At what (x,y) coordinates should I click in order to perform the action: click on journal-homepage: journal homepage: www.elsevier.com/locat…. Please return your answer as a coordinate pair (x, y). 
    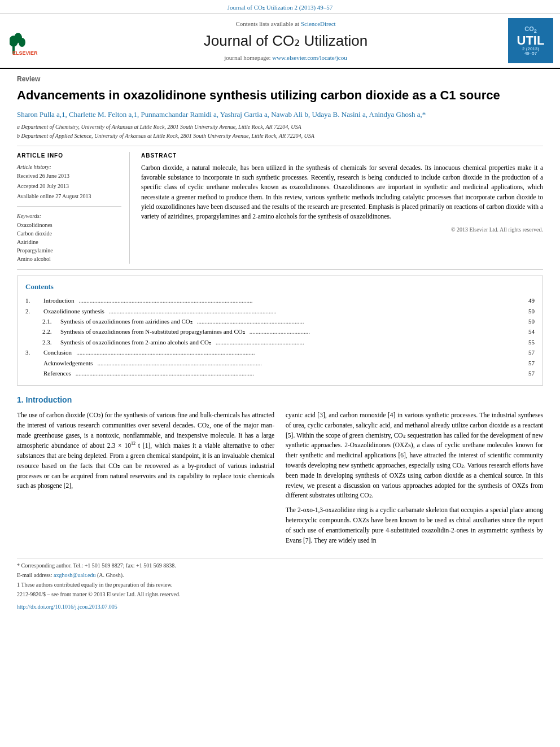
    Looking at the image, I should click on (286, 58).